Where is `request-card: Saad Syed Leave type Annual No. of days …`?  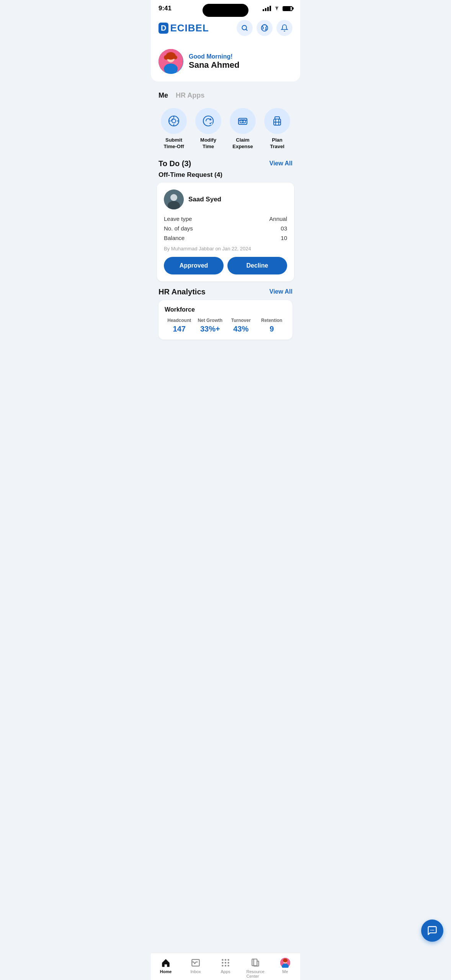 request-card: Saad Syed Leave type Annual No. of days … is located at coordinates (226, 232).